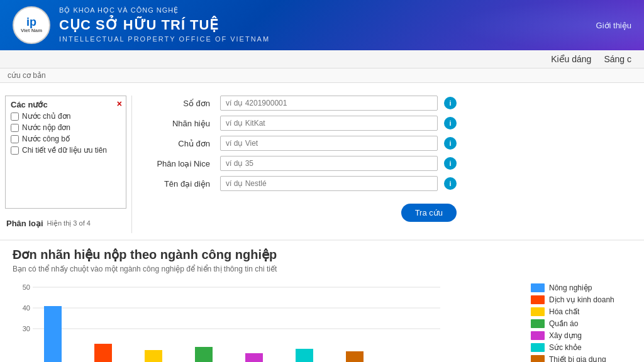 The width and height of the screenshot is (644, 362). I want to click on panel-phan-loai: Phân loại Hiện thị 3 of 4, so click(65, 224).